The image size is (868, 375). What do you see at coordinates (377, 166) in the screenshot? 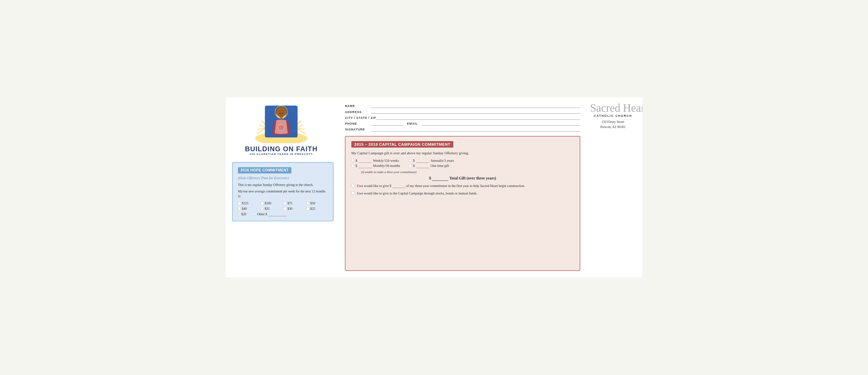
I see `campaign-monthly-option: $ Monthly/36 months` at bounding box center [377, 166].